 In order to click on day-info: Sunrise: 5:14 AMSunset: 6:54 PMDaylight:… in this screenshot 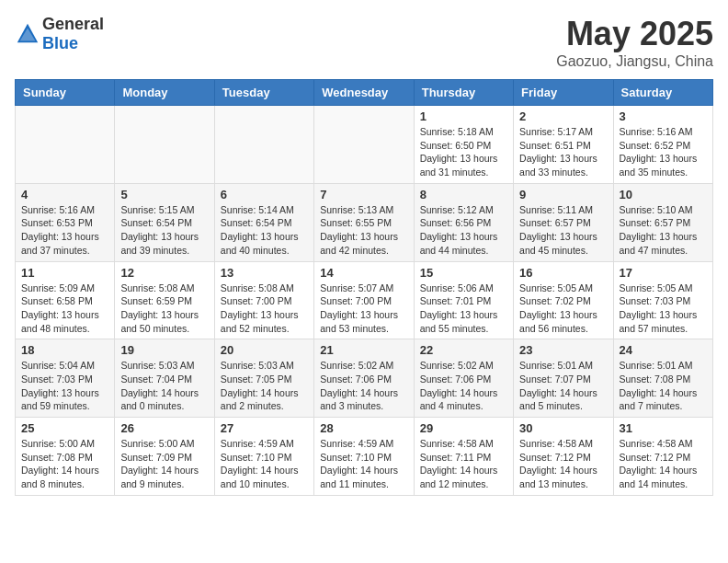, I will do `click(265, 230)`.